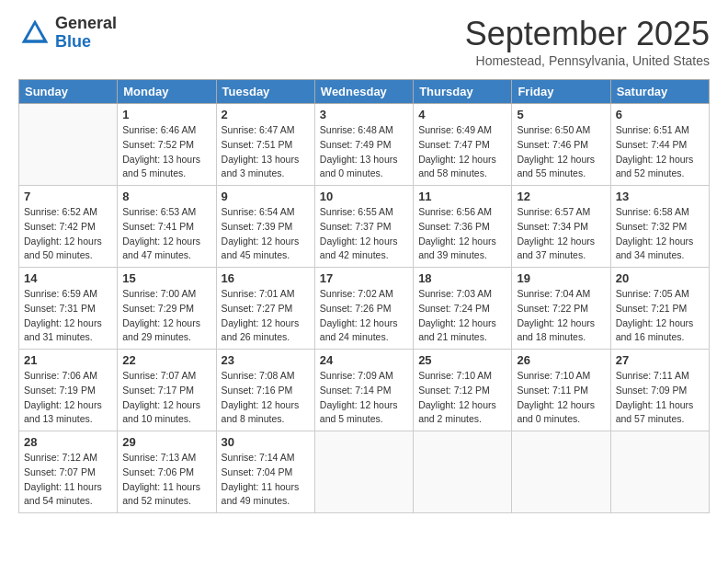  I want to click on page-header: General Blue September 2025 Homestead, P…, so click(364, 41).